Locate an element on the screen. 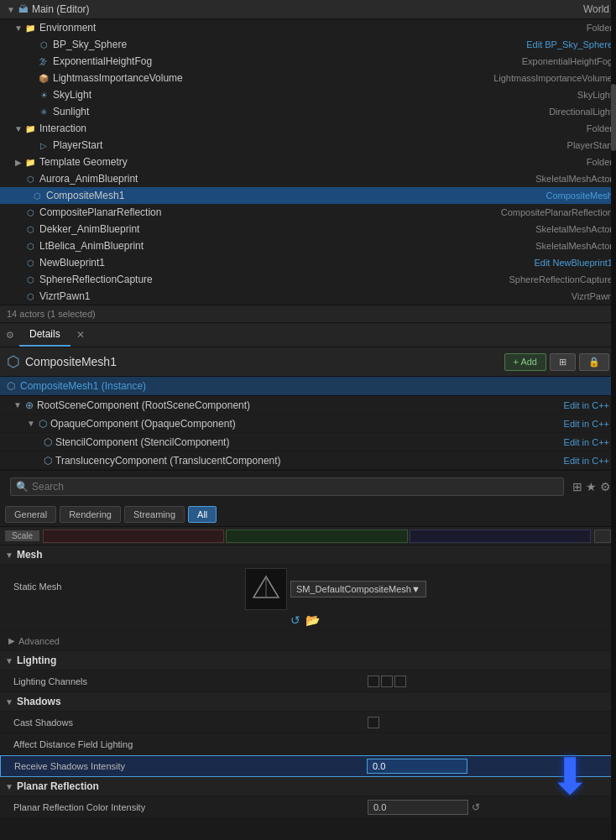 The width and height of the screenshot is (616, 840). tree-item-compositemesh: ⬡ CompositeMesh1 CompositeMesh is located at coordinates (308, 196).